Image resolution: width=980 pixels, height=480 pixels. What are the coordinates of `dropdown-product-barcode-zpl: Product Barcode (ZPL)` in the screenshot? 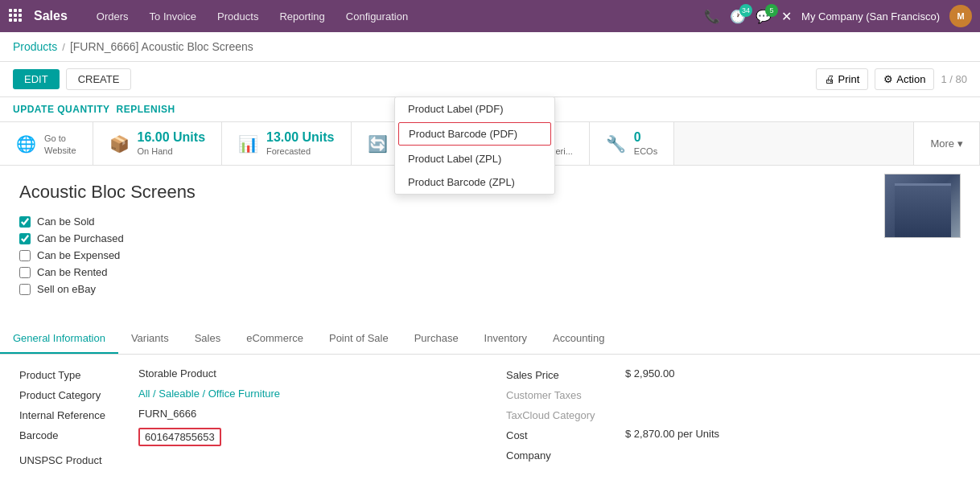 It's located at (475, 182).